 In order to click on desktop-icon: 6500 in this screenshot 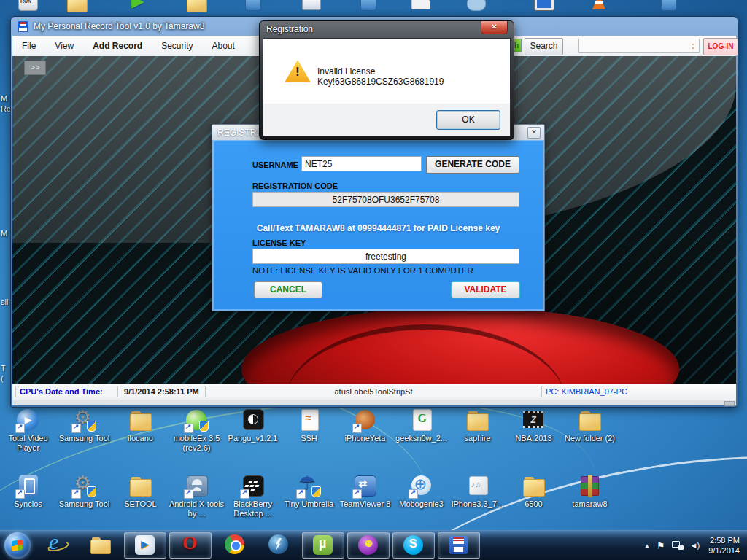, I will do `click(534, 496)`.